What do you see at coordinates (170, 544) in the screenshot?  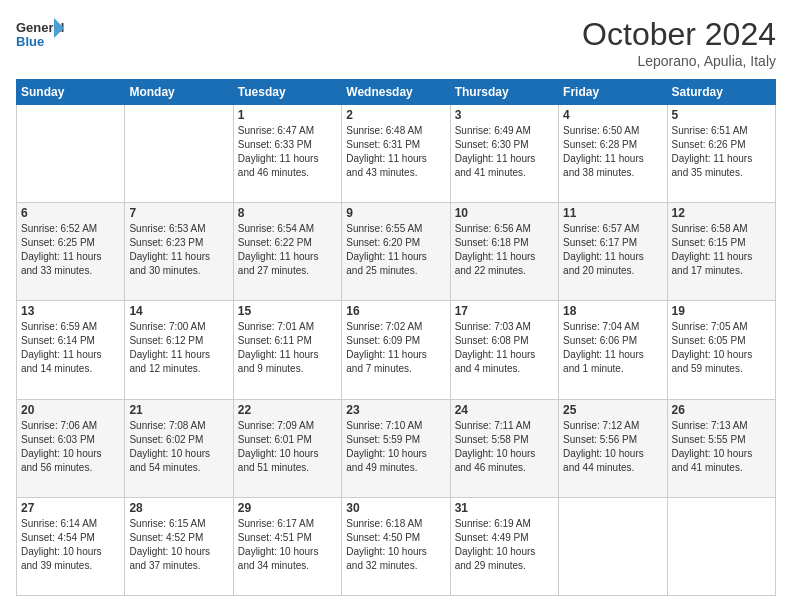 I see `day-info: Sunrise: 6:15 AMSunset: 4:52 PMDaylight:…` at bounding box center [170, 544].